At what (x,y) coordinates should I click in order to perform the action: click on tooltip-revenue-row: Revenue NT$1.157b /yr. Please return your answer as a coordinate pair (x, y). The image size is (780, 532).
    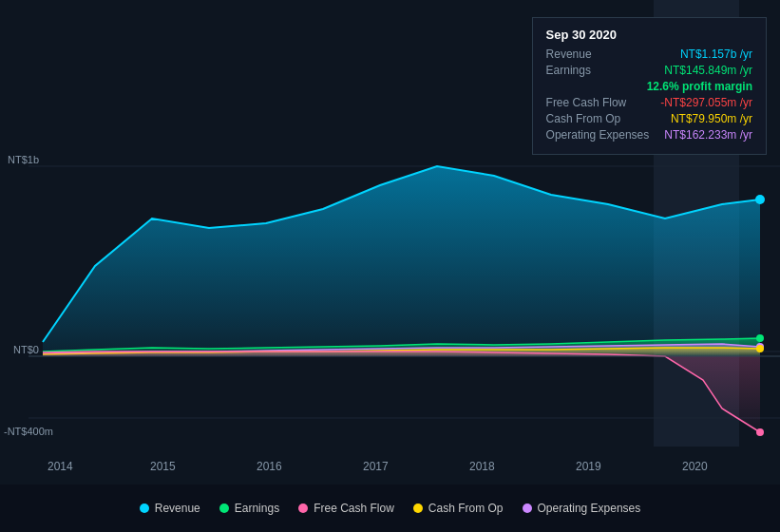
    Looking at the image, I should click on (650, 54).